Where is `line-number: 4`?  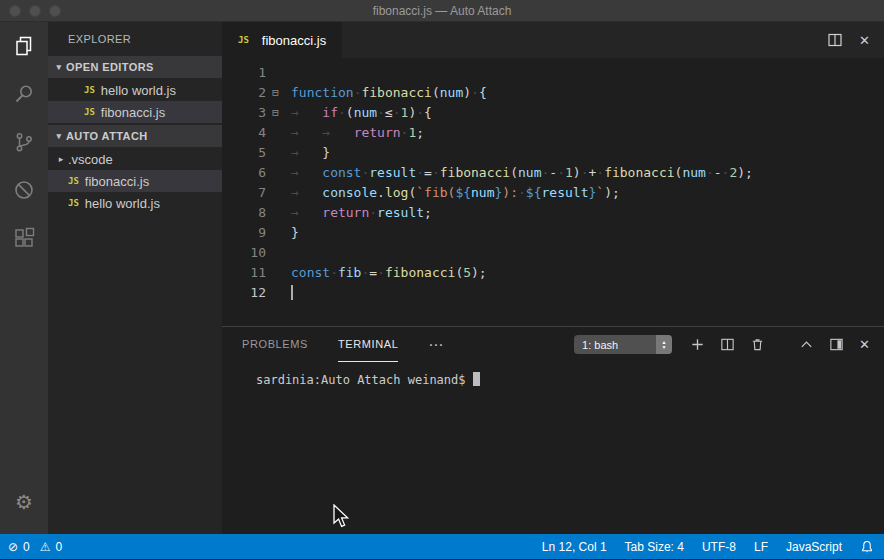 line-number: 4 is located at coordinates (244, 133).